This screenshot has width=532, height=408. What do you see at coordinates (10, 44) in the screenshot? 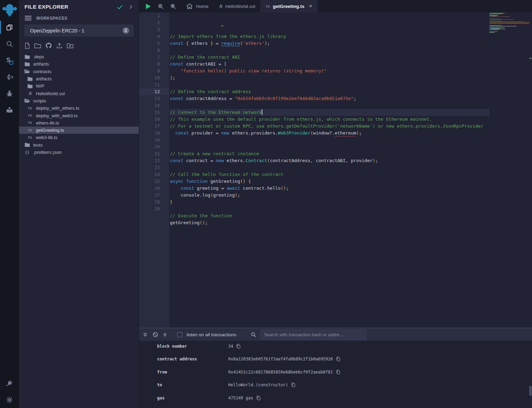
I see `search-icon` at bounding box center [10, 44].